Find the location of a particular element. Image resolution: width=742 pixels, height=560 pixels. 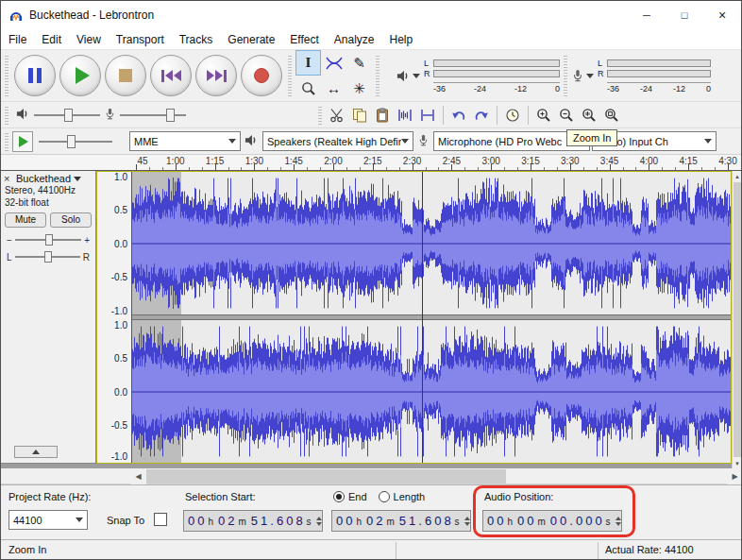

pause-button is located at coordinates (35, 76).